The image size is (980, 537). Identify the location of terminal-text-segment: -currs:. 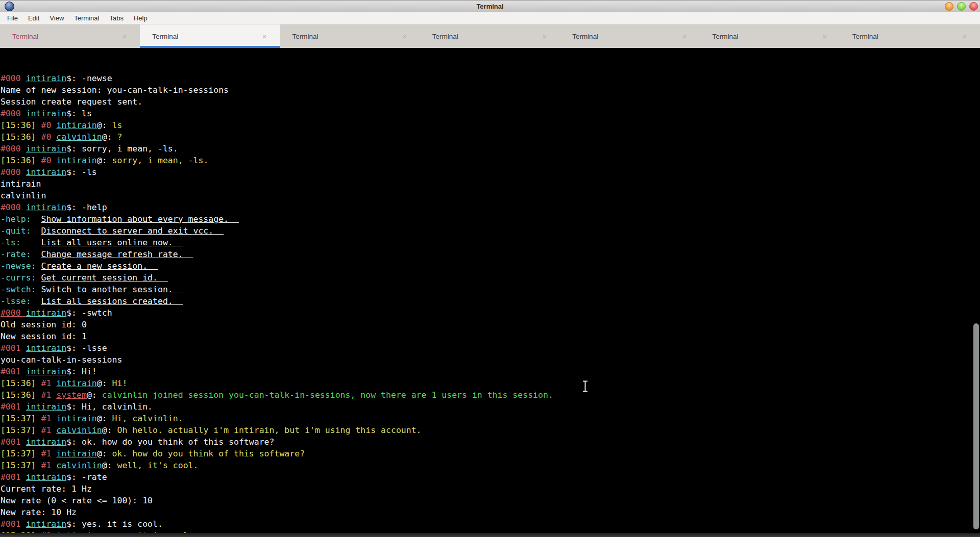
(18, 277).